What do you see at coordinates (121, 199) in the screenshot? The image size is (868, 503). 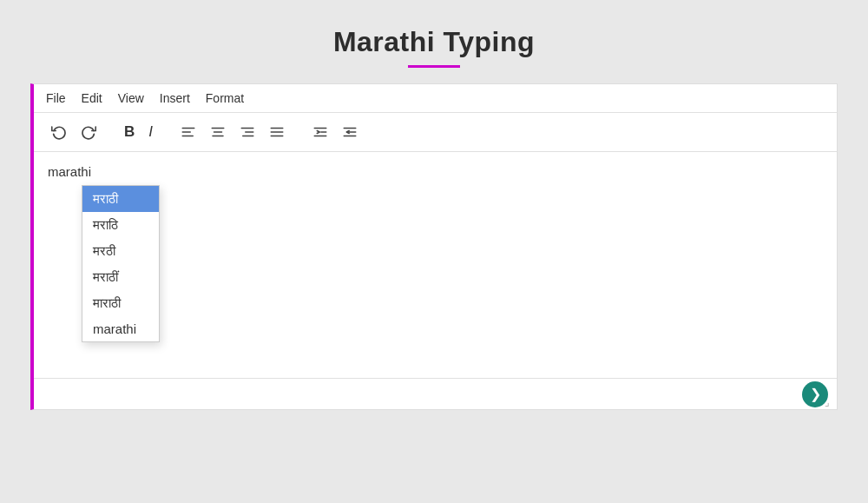 I see `dropdown-item-0: मराठी` at bounding box center [121, 199].